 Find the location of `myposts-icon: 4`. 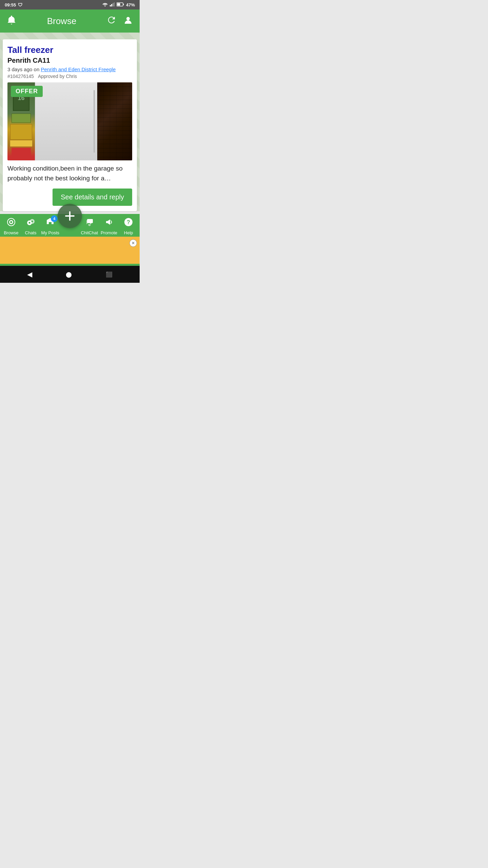

myposts-icon: 4 is located at coordinates (50, 223).